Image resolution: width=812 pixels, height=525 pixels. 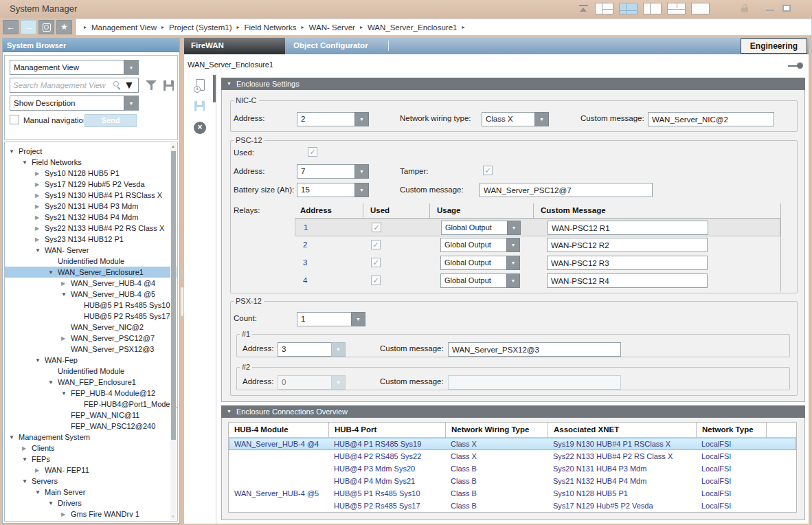 What do you see at coordinates (124, 27) in the screenshot?
I see `breadcrumb-item: Management View` at bounding box center [124, 27].